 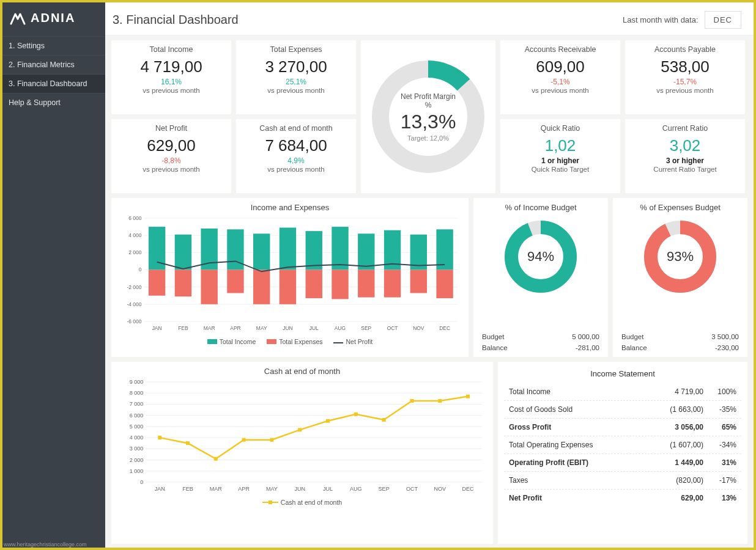 What do you see at coordinates (54, 65) in the screenshot?
I see `sidebar-item-1: 2. Financial Metrics` at bounding box center [54, 65].